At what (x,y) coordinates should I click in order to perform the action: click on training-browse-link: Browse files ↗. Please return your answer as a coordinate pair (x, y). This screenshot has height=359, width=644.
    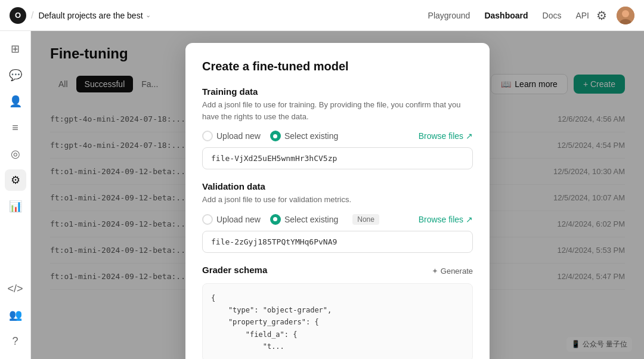
    Looking at the image, I should click on (446, 136).